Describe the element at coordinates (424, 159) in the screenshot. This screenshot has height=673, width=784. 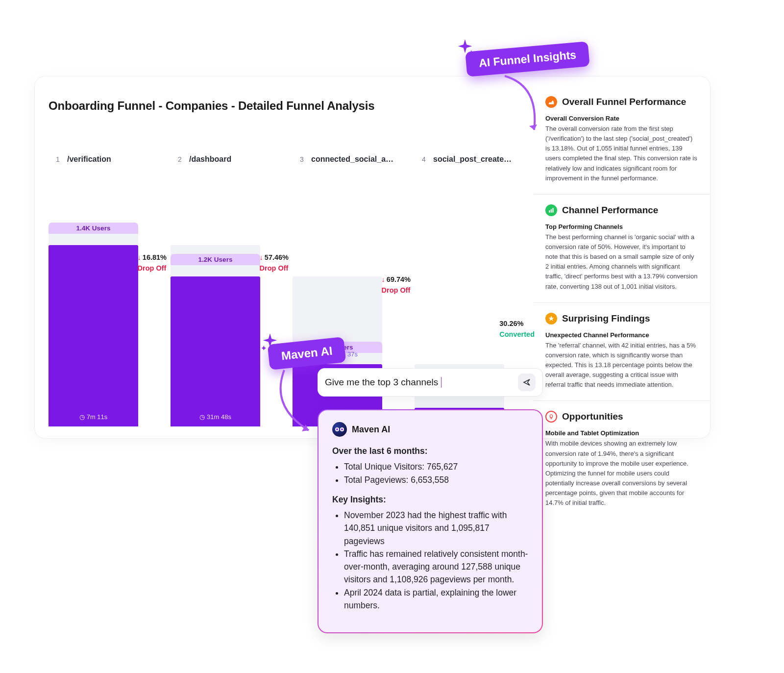
I see `step-number: 4` at that location.